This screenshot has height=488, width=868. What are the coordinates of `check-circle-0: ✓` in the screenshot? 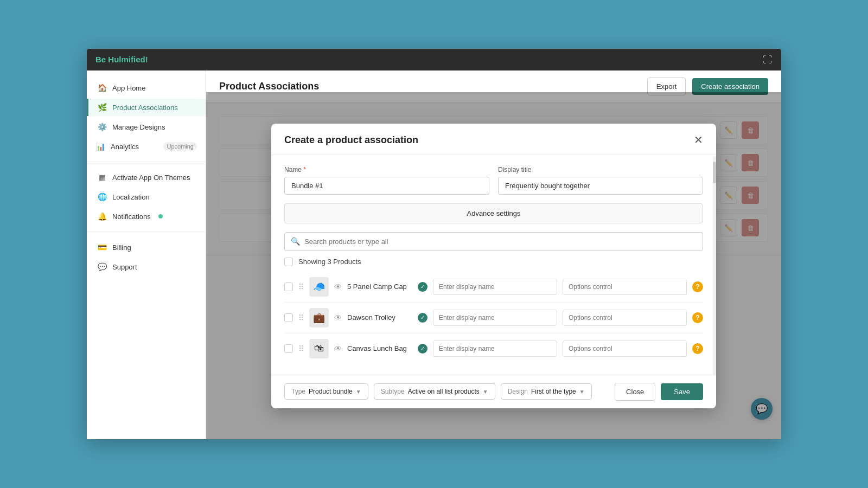 It's located at (423, 287).